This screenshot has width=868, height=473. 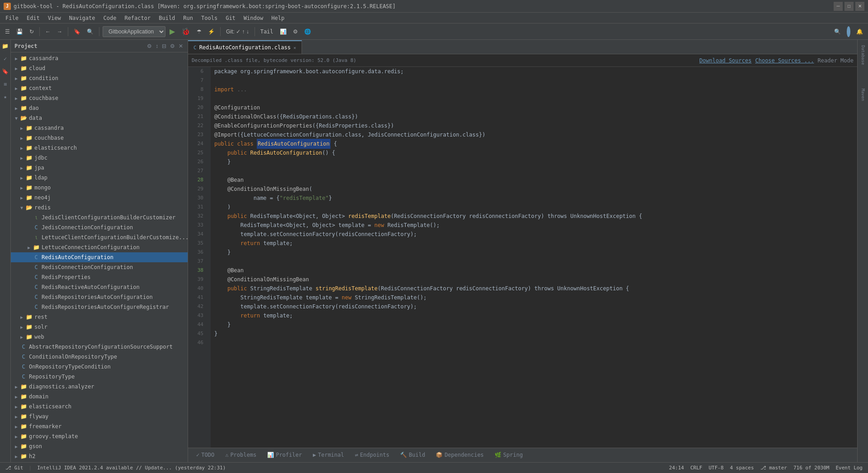 What do you see at coordinates (99, 267) in the screenshot?
I see `tree-item-redis-conn-config: ▶ C RedisConnectionConfiguration` at bounding box center [99, 267].